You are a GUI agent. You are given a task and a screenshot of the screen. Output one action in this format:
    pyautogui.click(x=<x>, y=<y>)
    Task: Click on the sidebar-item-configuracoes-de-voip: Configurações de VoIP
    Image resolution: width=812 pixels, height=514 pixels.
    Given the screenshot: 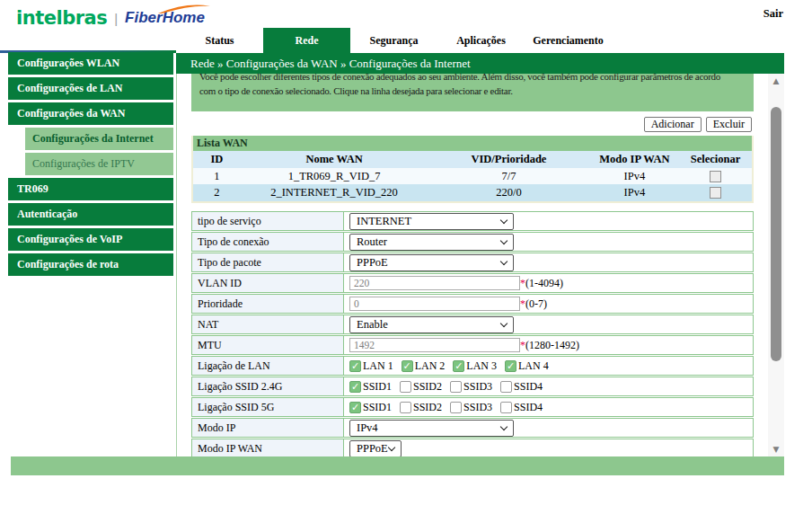 What is the action you would take?
    pyautogui.click(x=91, y=239)
    